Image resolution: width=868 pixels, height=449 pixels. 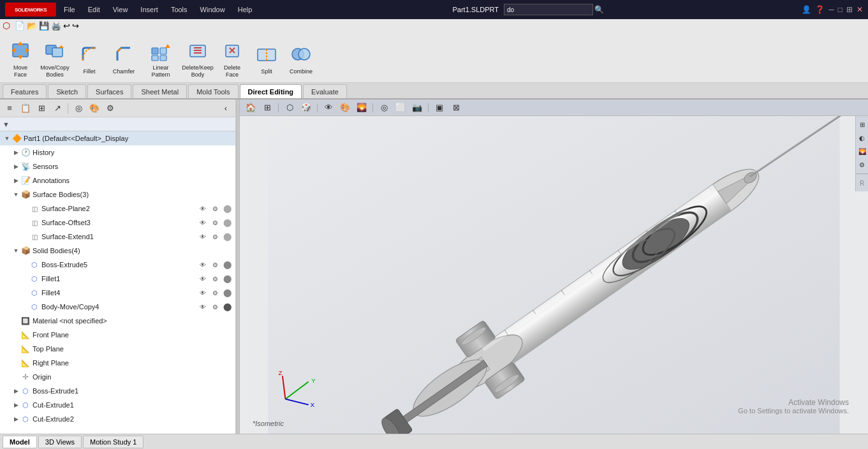 I want to click on tree-cut-extrude1-toggle: ▶, so click(x=16, y=405).